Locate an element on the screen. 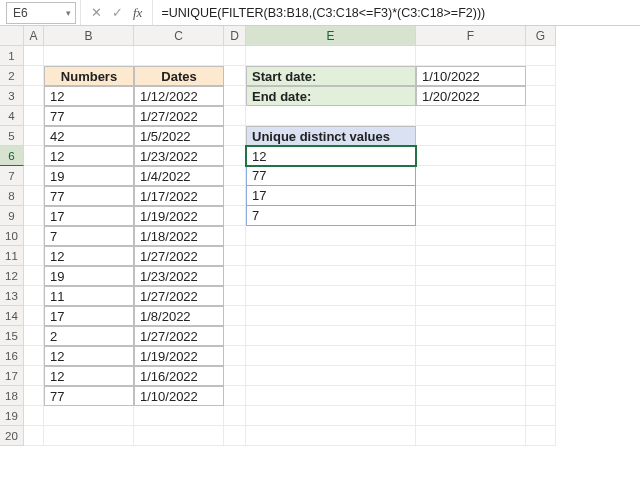 The width and height of the screenshot is (640, 500). cell-C12: 1/23/2022 is located at coordinates (179, 276).